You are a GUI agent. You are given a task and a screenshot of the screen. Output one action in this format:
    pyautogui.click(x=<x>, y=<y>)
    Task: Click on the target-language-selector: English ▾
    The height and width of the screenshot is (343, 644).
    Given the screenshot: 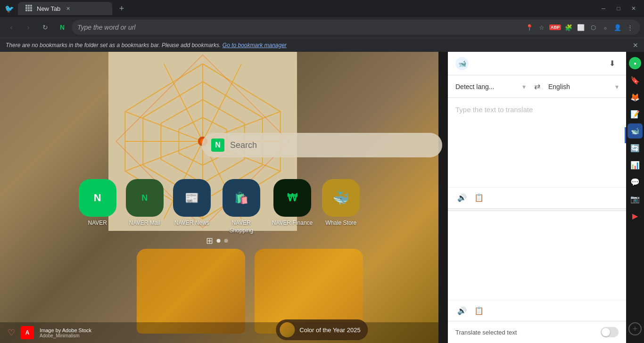 What is the action you would take?
    pyautogui.click(x=584, y=87)
    